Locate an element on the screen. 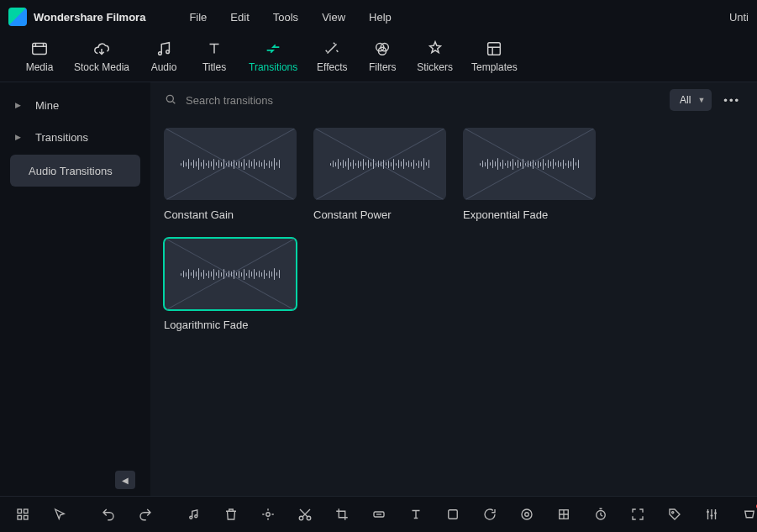  chevron-left-icon: ◀ is located at coordinates (125, 481).